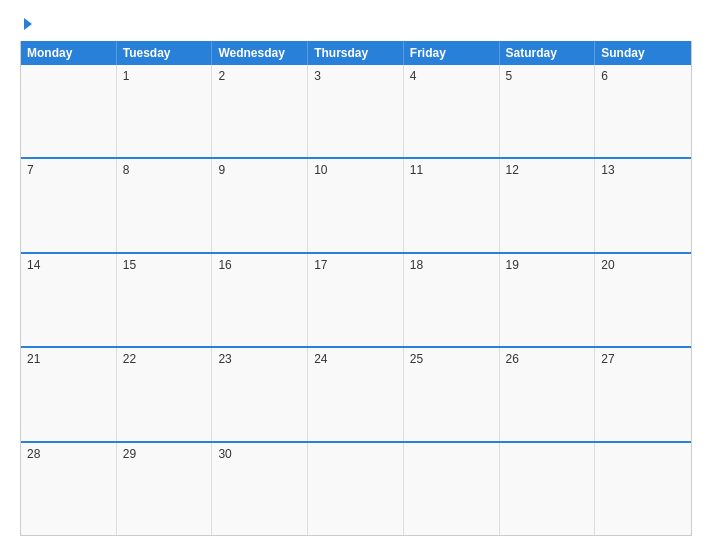  I want to click on day-number: 19, so click(512, 265).